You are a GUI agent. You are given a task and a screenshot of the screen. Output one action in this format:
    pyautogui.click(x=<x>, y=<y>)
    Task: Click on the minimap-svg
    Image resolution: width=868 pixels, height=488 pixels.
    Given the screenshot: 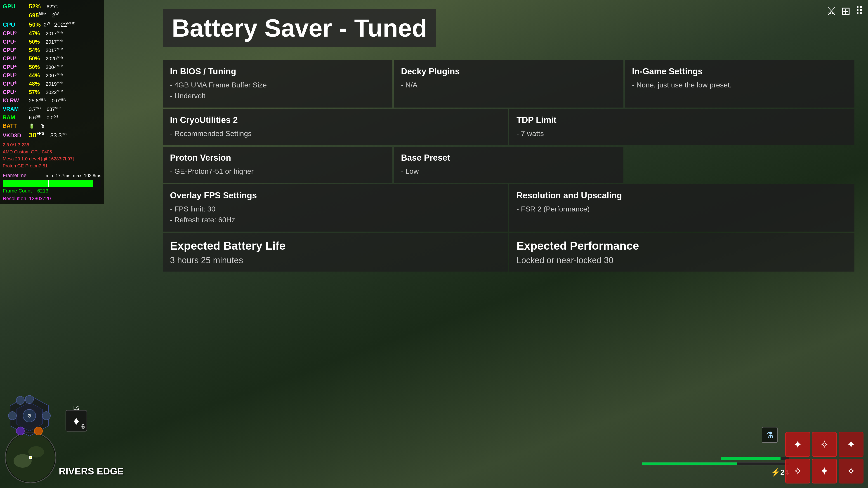 What is the action you would take?
    pyautogui.click(x=30, y=457)
    